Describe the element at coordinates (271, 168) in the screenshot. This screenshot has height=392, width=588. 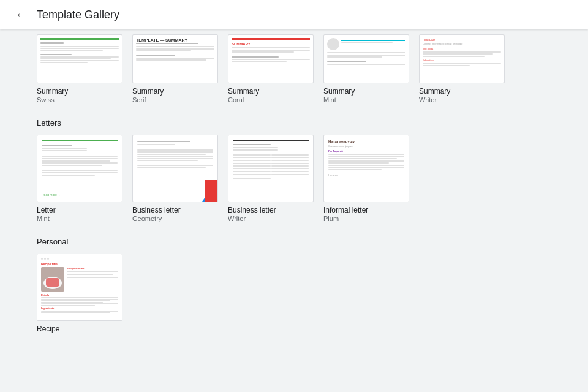
I see `template-thumb-business-writer` at that location.